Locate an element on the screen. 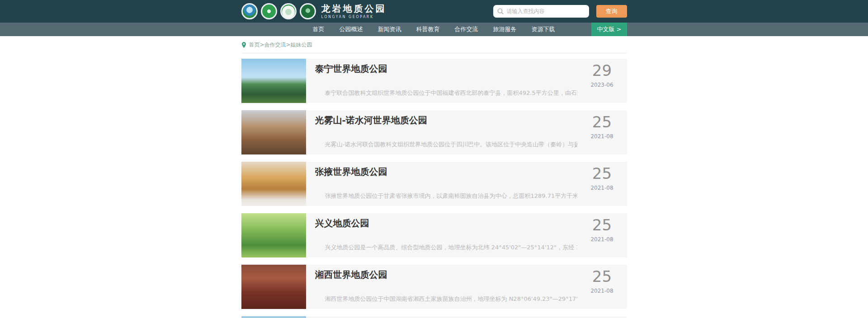 Image resolution: width=868 pixels, height=318 pixels. site-header: 龙岩地质公园 LONGYAN GEOPARK 查询 is located at coordinates (434, 11).